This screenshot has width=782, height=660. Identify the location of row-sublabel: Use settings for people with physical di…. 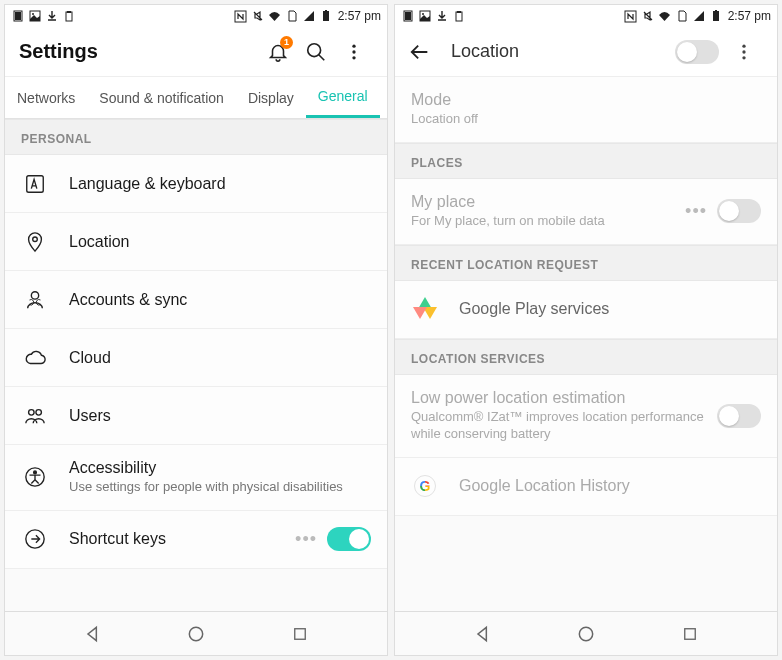
(220, 488).